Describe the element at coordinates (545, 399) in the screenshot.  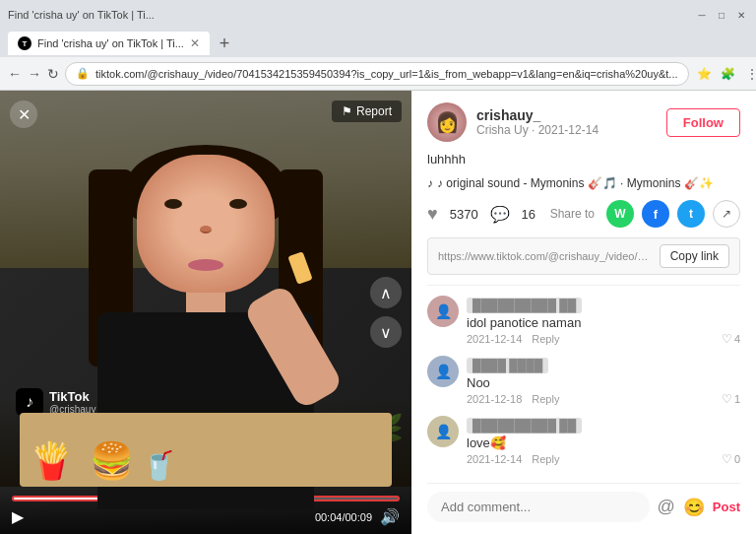
I see `reply-button-2: Reply` at that location.